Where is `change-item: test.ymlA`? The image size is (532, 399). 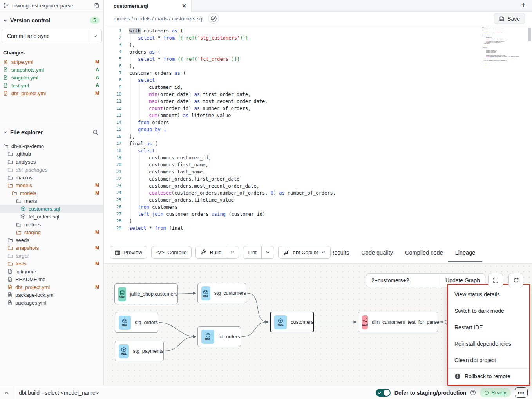 change-item: test.ymlA is located at coordinates (52, 85).